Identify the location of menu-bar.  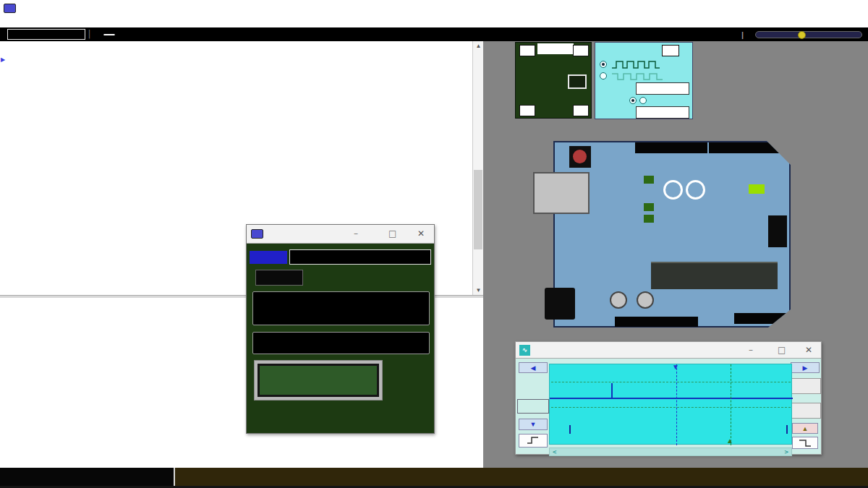
(434, 22).